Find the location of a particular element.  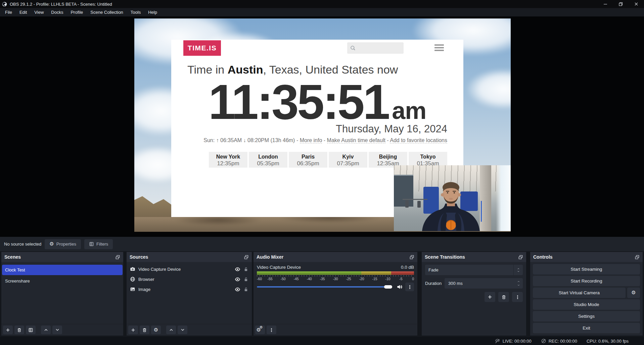

timeis-logo: TIME.IS is located at coordinates (202, 48).